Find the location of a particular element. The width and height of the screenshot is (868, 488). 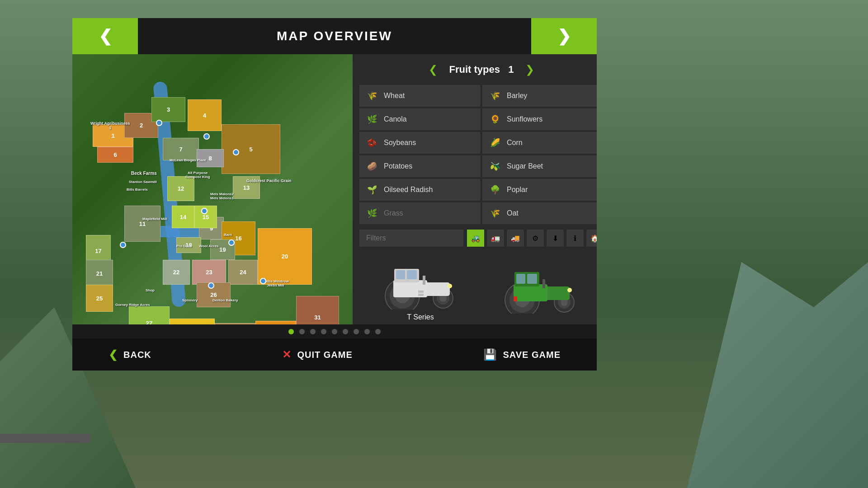

location-sawmill: Stanton Sawmill is located at coordinates (143, 182).